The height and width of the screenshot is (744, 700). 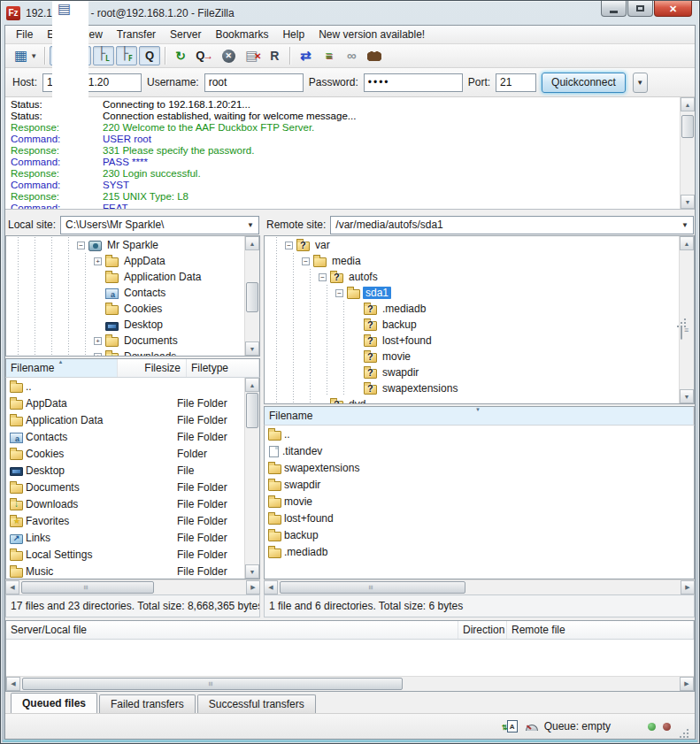 What do you see at coordinates (673, 9) in the screenshot?
I see `close-button: ✕` at bounding box center [673, 9].